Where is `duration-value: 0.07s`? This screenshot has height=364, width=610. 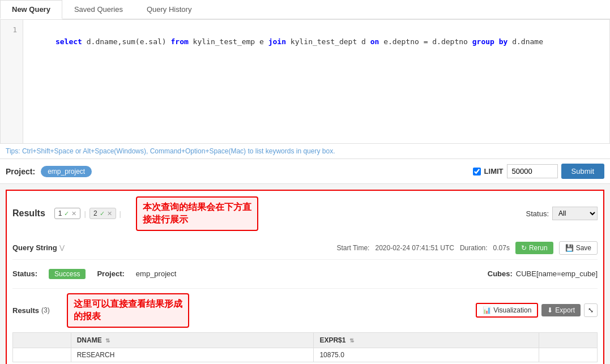
duration-value: 0.07s is located at coordinates (502, 248).